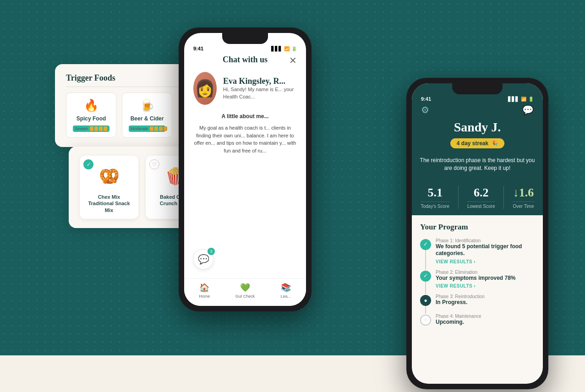  What do you see at coordinates (91, 119) in the screenshot?
I see `spicy-food-name: Spicy Food` at bounding box center [91, 119].